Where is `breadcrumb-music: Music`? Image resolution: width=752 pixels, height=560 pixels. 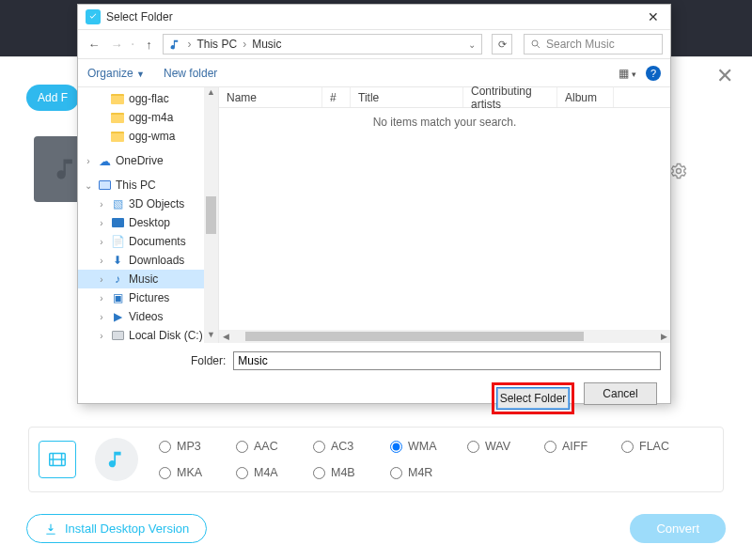
breadcrumb-music: Music is located at coordinates (267, 44).